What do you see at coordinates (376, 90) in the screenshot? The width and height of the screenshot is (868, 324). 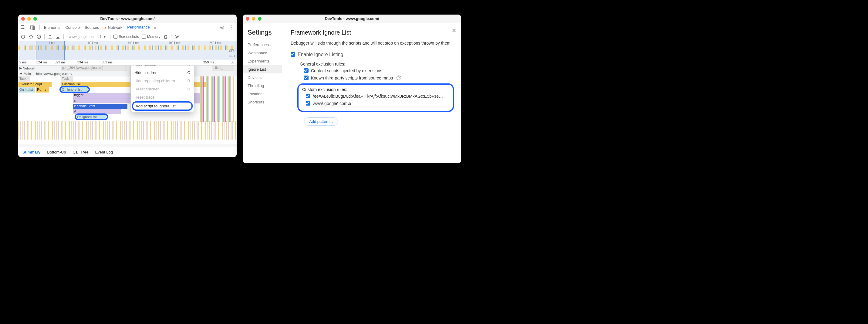 I see `custom-rules-heading: Custom exclusion rules:` at bounding box center [376, 90].